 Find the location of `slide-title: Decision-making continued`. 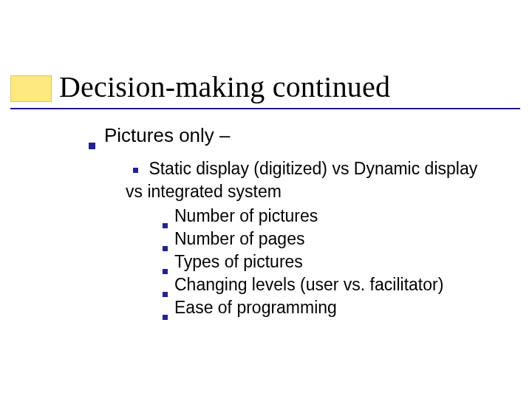

slide-title: Decision-making continued is located at coordinates (225, 87).